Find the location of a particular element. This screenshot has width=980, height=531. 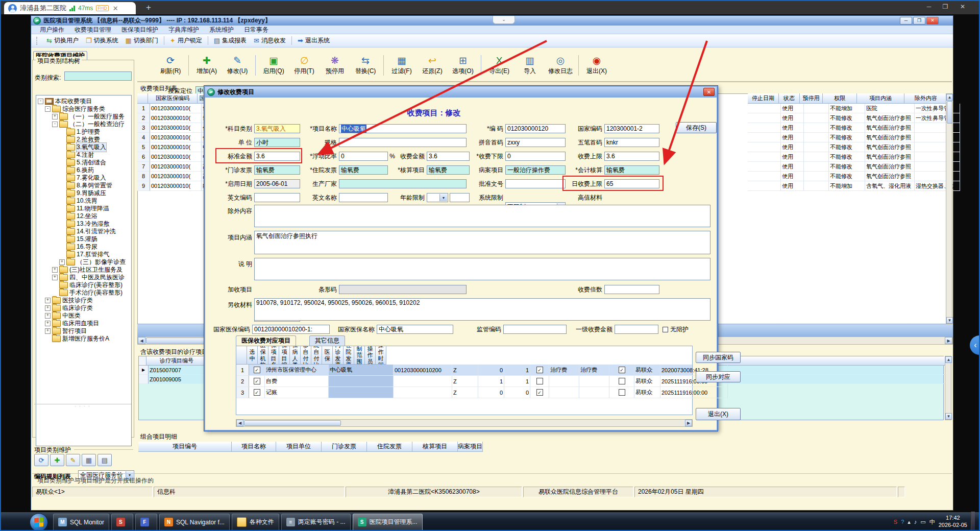

app-minimize-button: ─ is located at coordinates (906, 20).